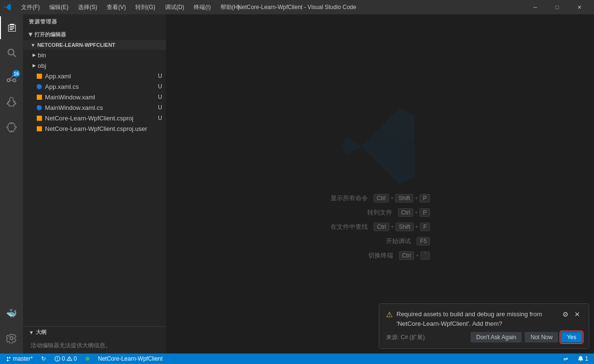 Image resolution: width=594 pixels, height=364 pixels. I want to click on kbd-ctrl-0: Ctrl, so click(382, 198).